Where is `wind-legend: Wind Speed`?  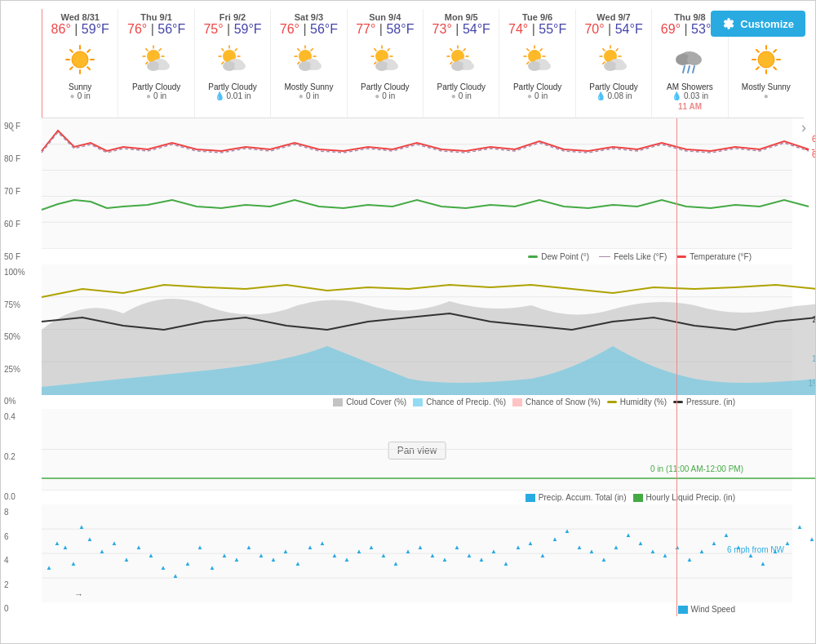 wind-legend: Wind Speed is located at coordinates (388, 609).